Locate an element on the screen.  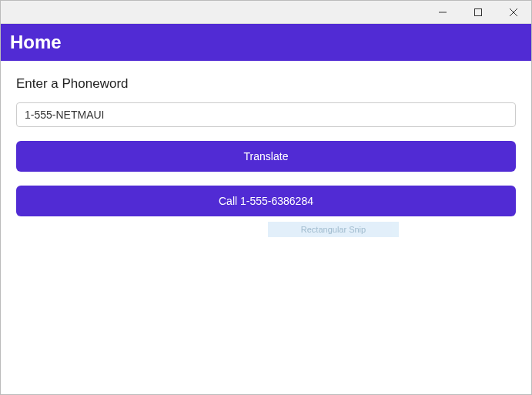
app-header: Home is located at coordinates (266, 42).